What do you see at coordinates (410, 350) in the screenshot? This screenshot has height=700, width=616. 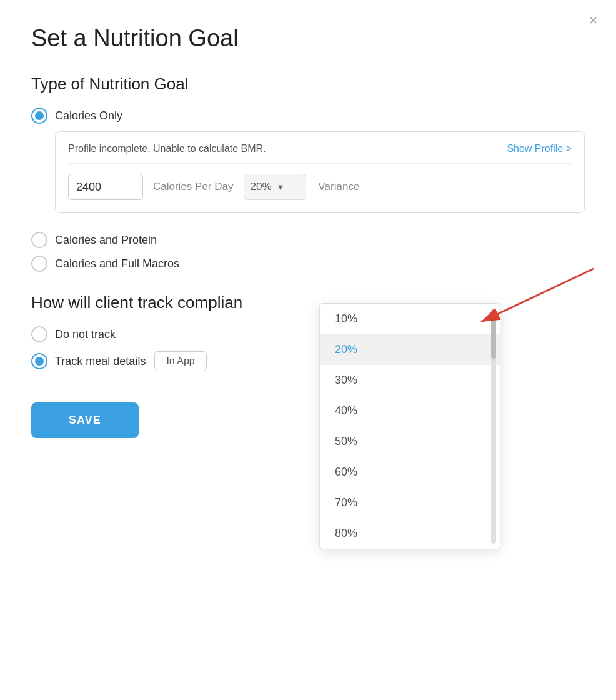 I see `variance-option-20: 20%` at bounding box center [410, 350].